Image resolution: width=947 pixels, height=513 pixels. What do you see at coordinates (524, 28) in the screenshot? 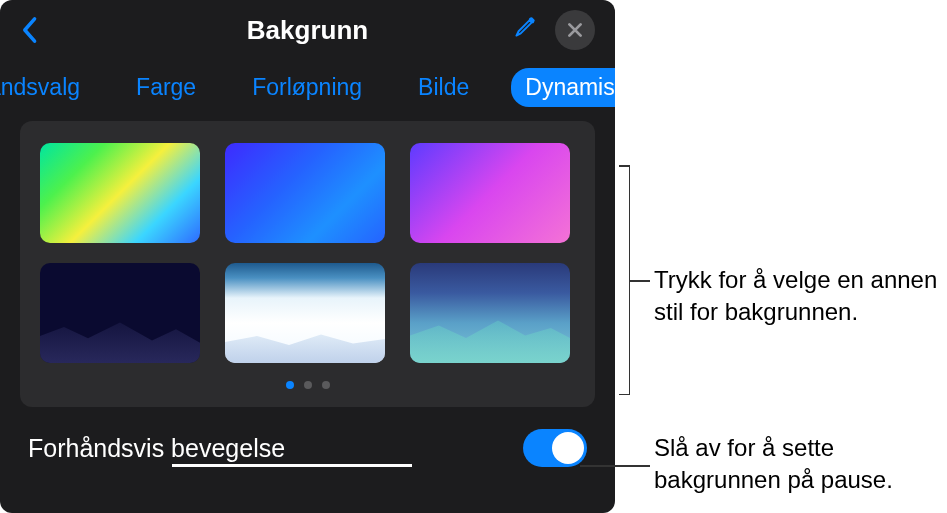
I see `eyedropper-icon` at bounding box center [524, 28].